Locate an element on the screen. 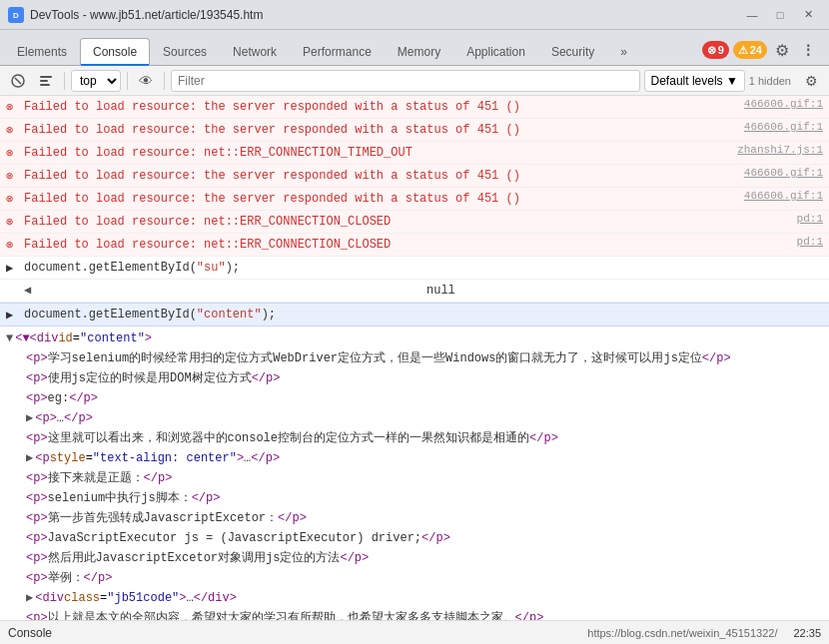  tab-memory: Memory is located at coordinates (419, 51).